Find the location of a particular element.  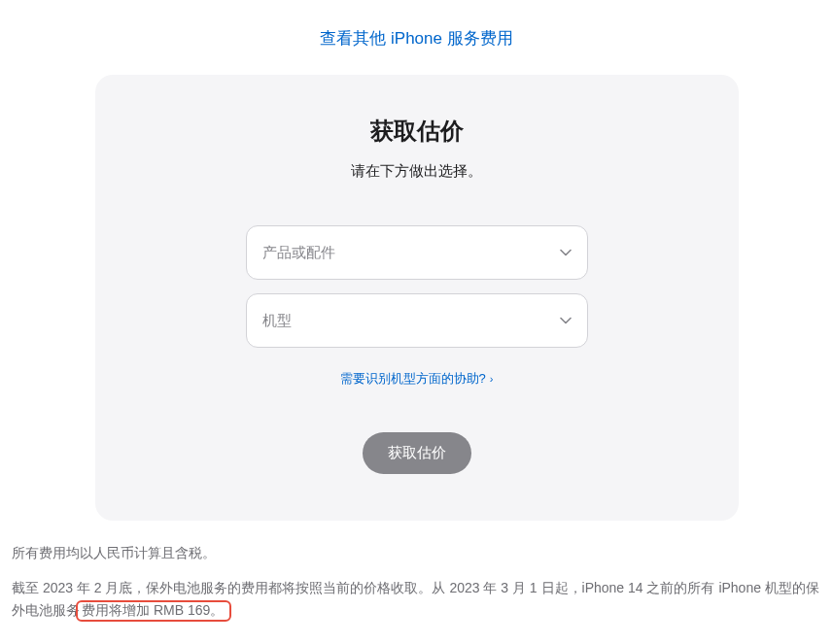

model-help-link: 需要识别机型方面的协助? › is located at coordinates (417, 379).